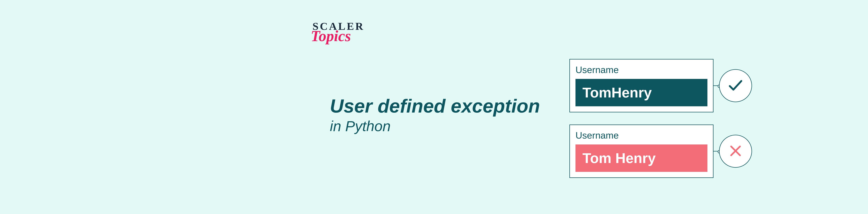  I want to click on username-field-valid: Username TomHenry, so click(642, 85).